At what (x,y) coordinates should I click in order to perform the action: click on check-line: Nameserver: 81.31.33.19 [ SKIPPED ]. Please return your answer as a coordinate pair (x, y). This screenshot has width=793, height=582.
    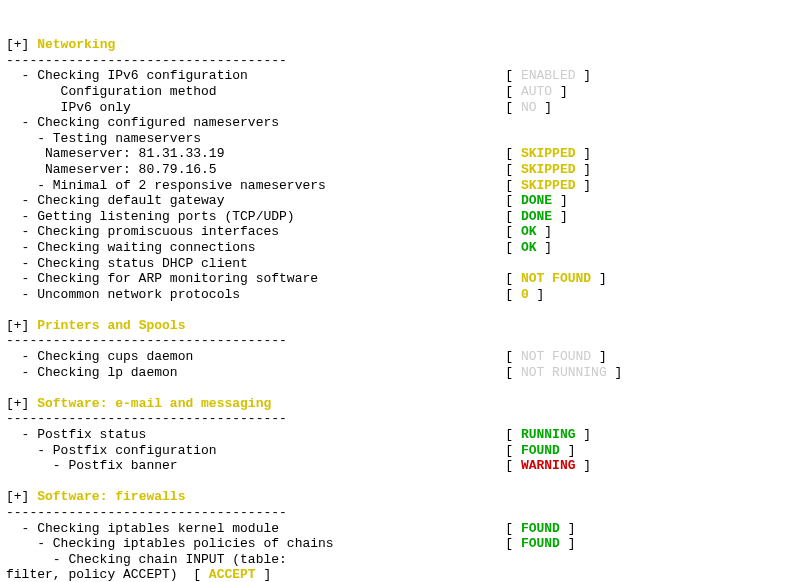
    Looking at the image, I should click on (400, 154).